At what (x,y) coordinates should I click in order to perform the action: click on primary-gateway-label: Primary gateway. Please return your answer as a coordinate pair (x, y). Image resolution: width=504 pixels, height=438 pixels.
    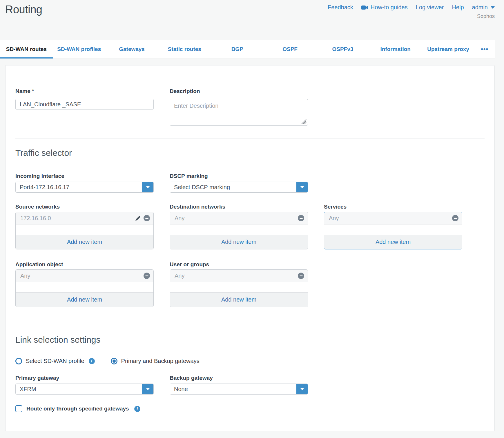
    Looking at the image, I should click on (85, 378).